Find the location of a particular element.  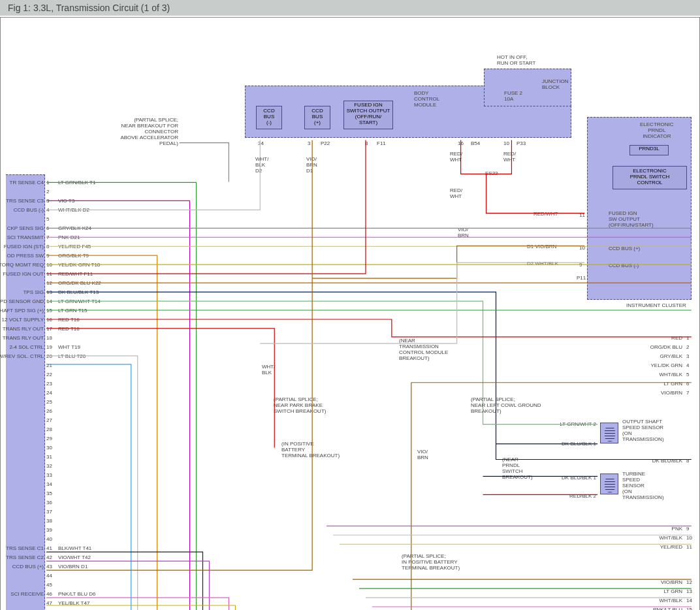

right-wire: PNK/LT BLU is located at coordinates (653, 609).